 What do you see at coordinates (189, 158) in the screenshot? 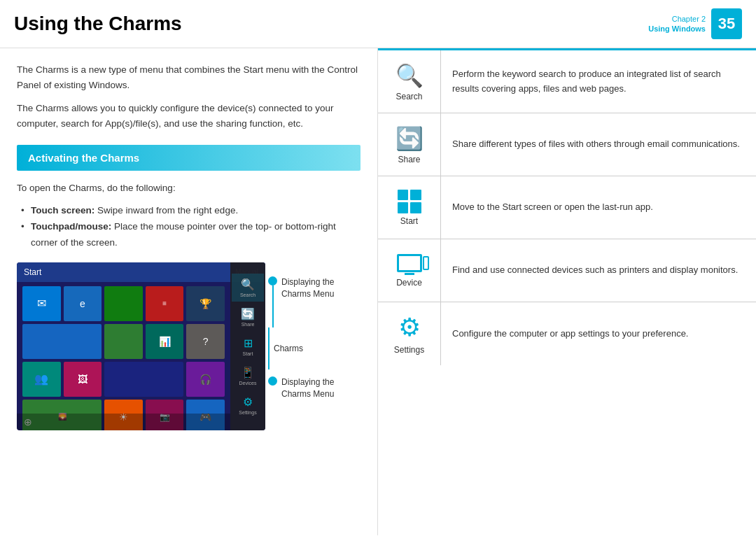
I see `section-header: Activating the Charms` at bounding box center [189, 158].